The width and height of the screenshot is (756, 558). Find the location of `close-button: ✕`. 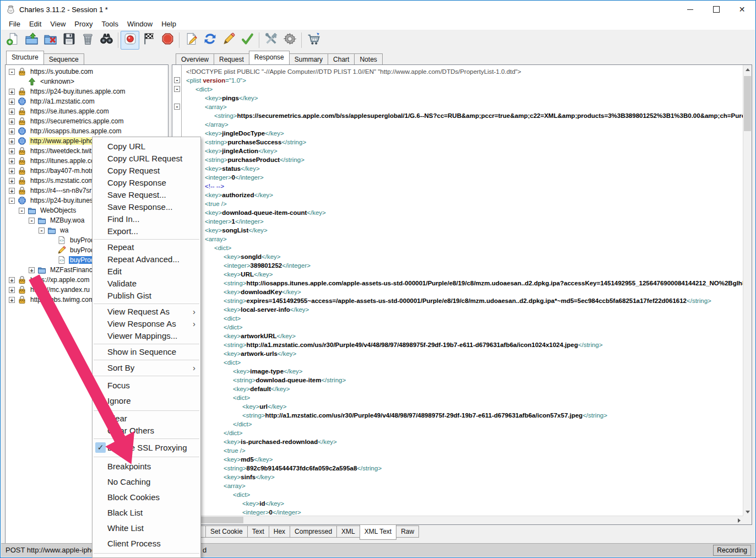

close-button: ✕ is located at coordinates (742, 9).